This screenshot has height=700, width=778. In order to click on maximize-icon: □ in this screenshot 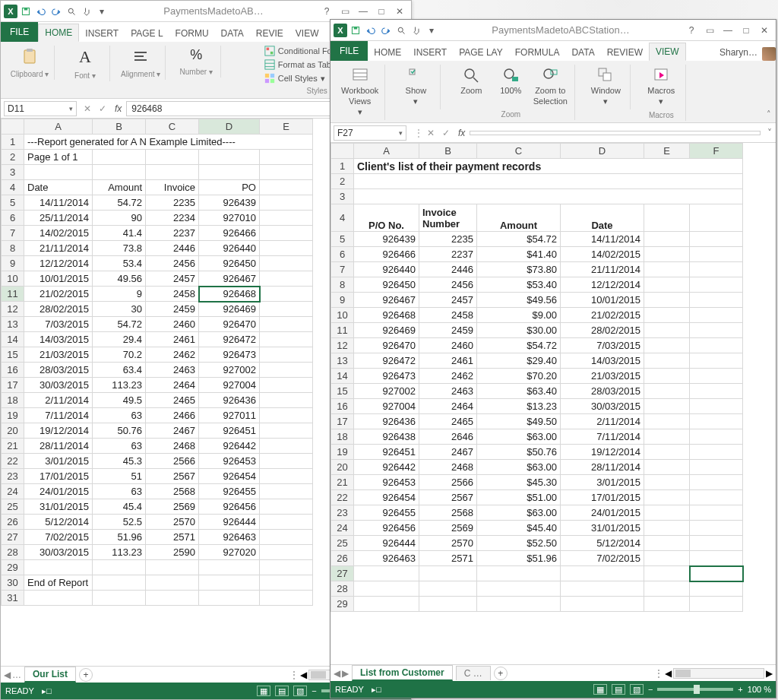, I will do `click(381, 11)`.